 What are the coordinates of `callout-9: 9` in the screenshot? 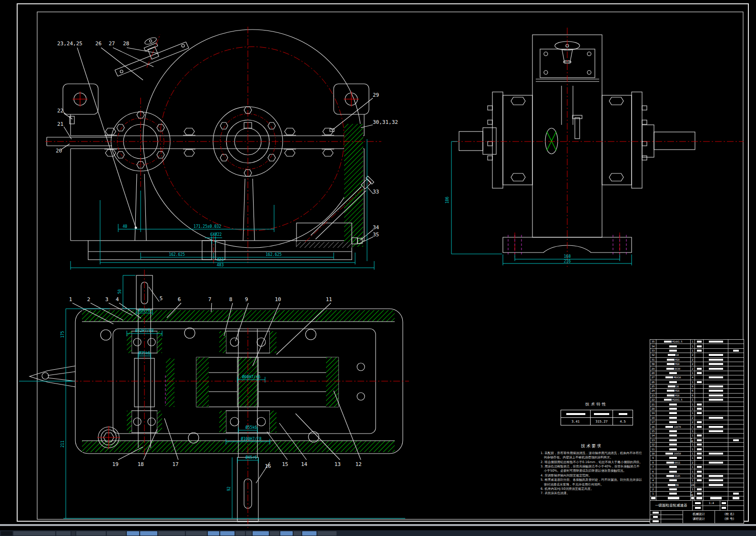 It's located at (247, 299).